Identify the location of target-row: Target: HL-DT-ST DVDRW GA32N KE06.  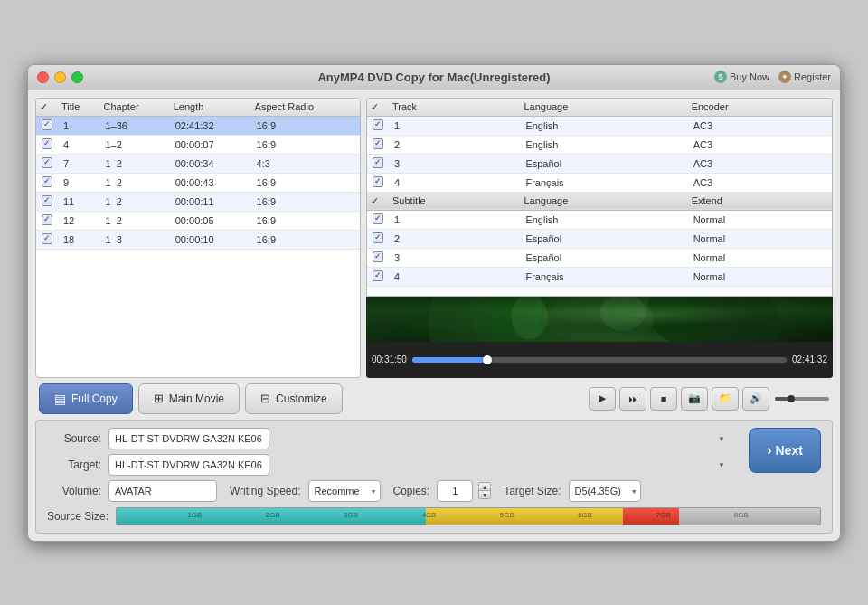
(389, 465).